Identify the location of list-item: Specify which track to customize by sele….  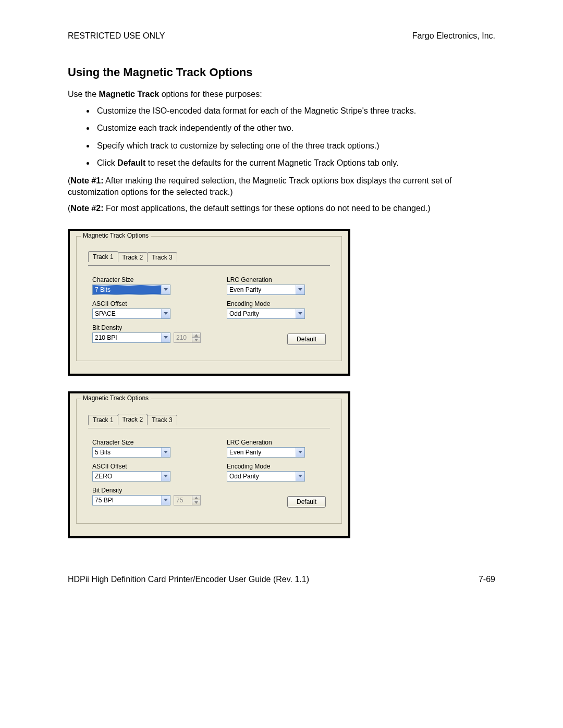
(295, 146).